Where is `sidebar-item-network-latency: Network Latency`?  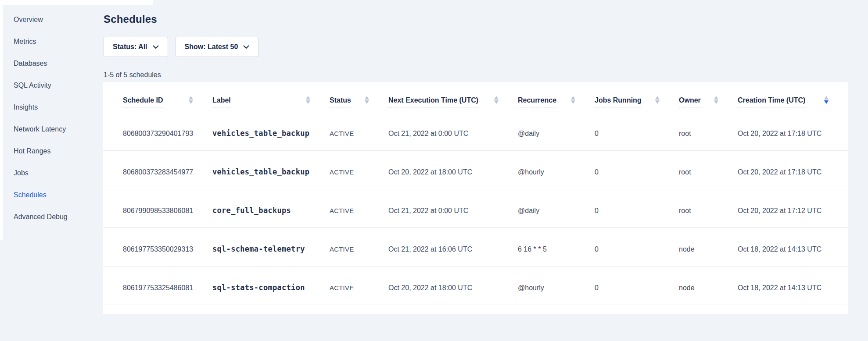 sidebar-item-network-latency: Network Latency is located at coordinates (55, 129).